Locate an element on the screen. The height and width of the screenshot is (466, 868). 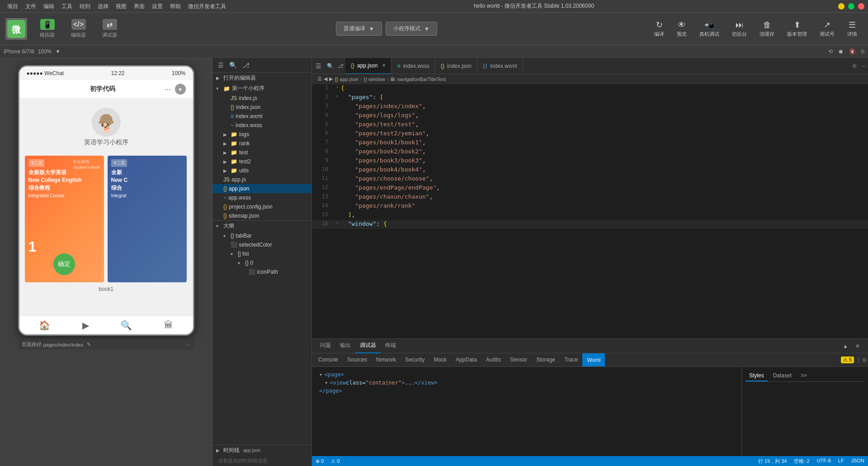
menu-file: 文件 is located at coordinates (31, 6).